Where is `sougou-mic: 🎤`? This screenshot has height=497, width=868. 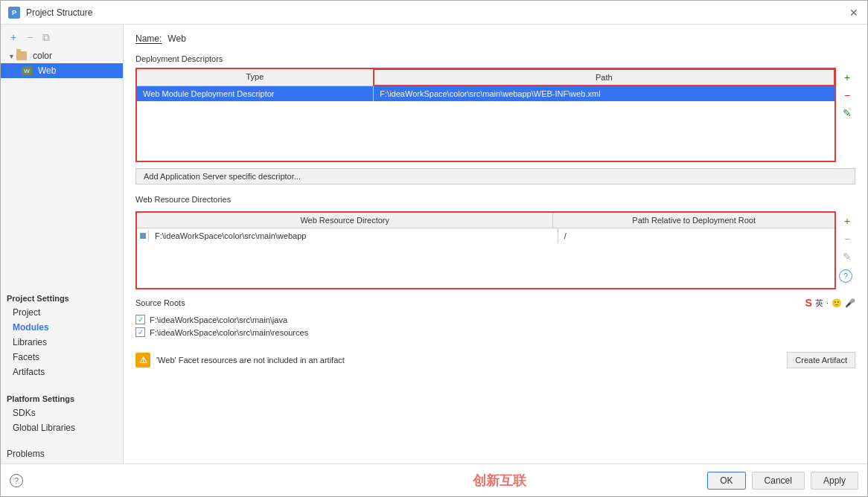 sougou-mic: 🎤 is located at coordinates (850, 304).